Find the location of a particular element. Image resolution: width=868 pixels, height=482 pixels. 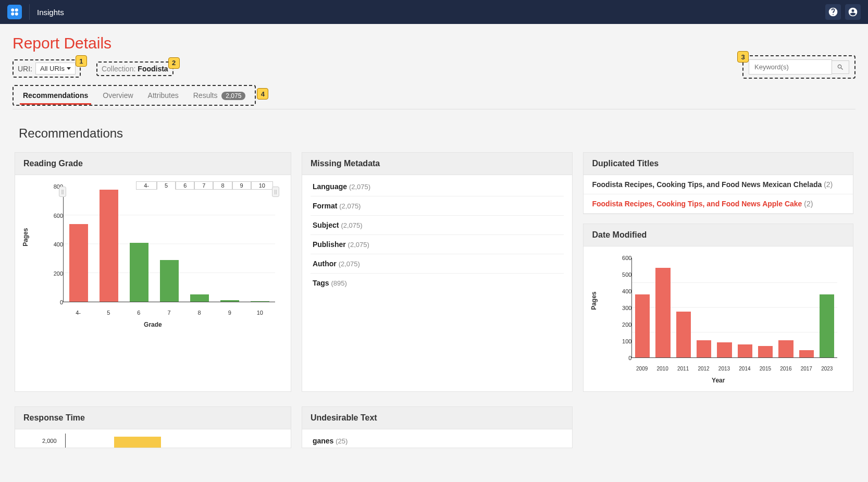

tab-attributes: Attributes is located at coordinates (164, 95).